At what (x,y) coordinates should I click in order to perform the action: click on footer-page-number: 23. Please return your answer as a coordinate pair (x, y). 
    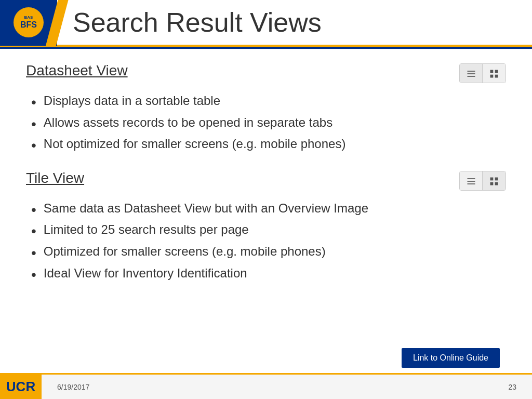
    Looking at the image, I should click on (512, 387).